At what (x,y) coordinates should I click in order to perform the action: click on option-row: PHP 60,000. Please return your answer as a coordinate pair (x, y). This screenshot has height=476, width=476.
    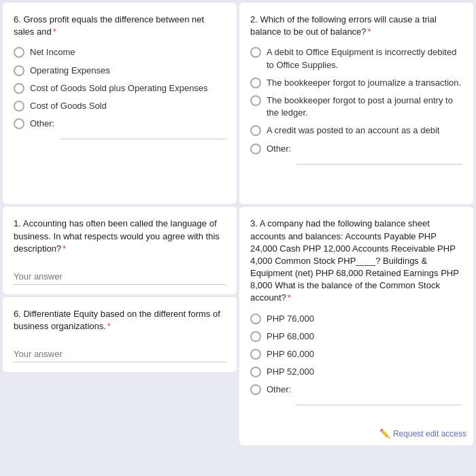
    Looking at the image, I should click on (356, 354).